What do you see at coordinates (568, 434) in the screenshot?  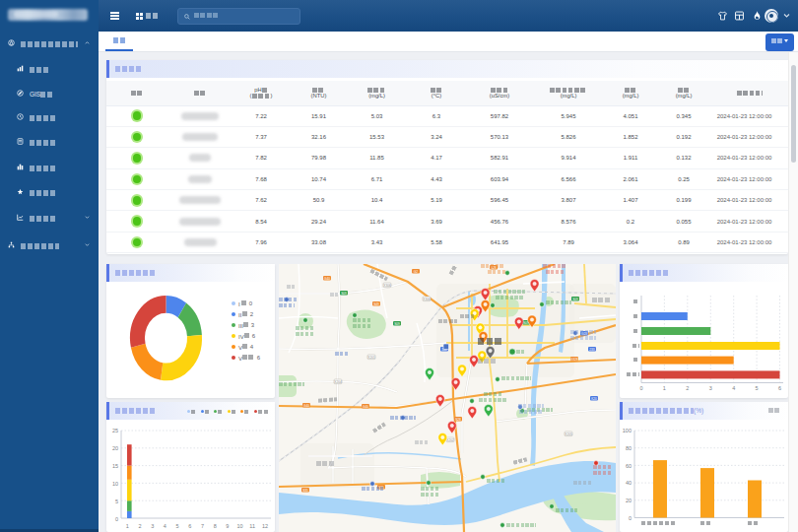 I see `svg-text: X205` at bounding box center [568, 434].